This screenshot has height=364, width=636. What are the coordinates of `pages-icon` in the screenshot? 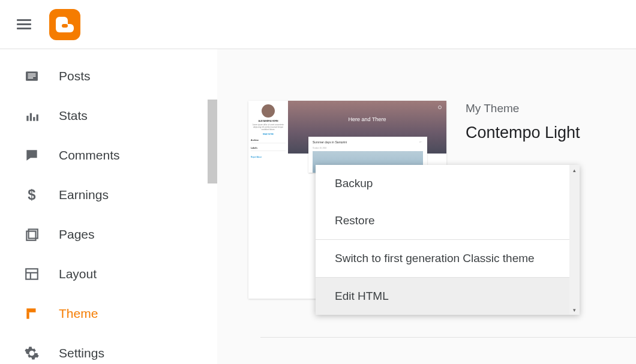 It's located at (32, 234).